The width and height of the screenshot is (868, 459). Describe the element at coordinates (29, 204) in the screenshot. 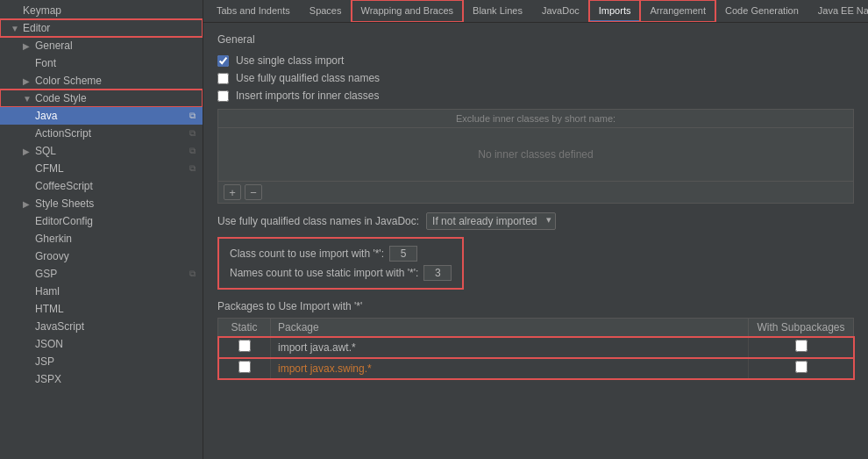

I see `style-sheets-arrow: ▶` at that location.